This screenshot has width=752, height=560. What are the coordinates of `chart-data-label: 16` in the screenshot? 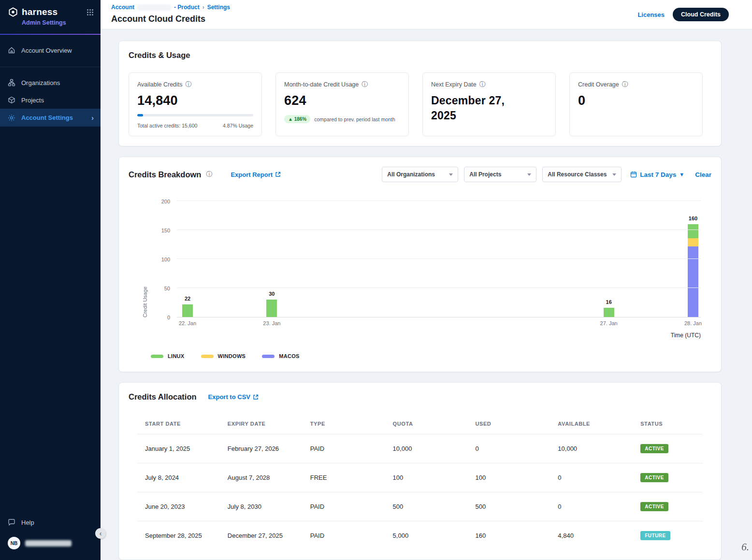 It's located at (609, 302).